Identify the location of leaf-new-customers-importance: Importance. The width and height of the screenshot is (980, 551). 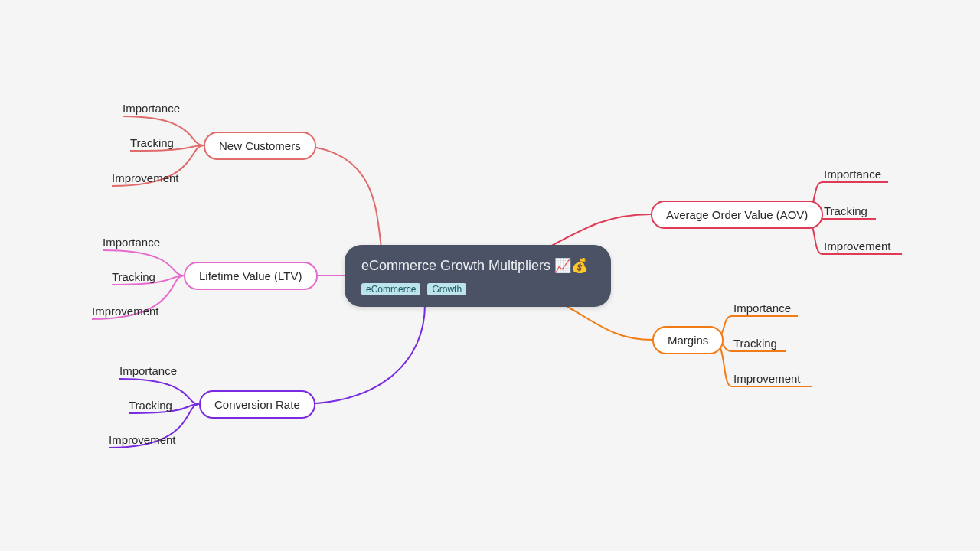
(152, 109).